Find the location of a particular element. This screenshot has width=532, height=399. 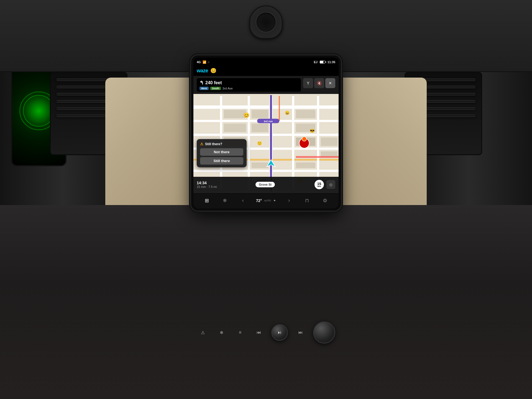

warning-button: ⚠ is located at coordinates (203, 332).